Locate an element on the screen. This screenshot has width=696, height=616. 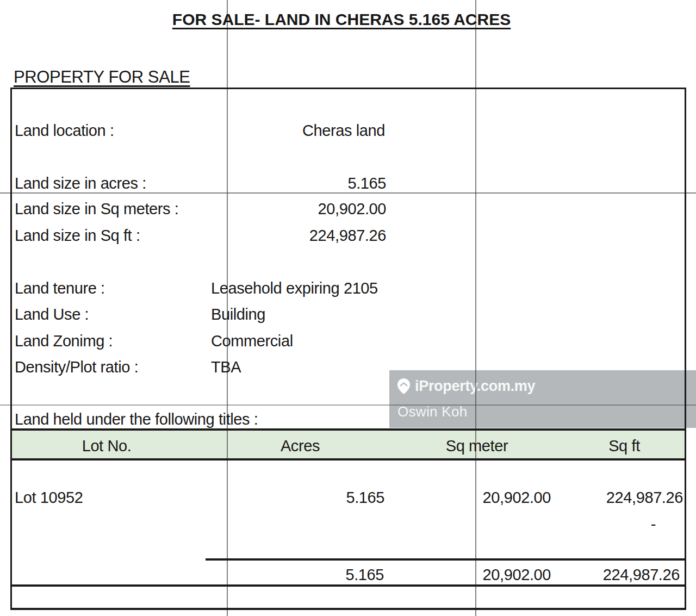
table-cell-sq-ft: 224,987.26 is located at coordinates (619, 497).